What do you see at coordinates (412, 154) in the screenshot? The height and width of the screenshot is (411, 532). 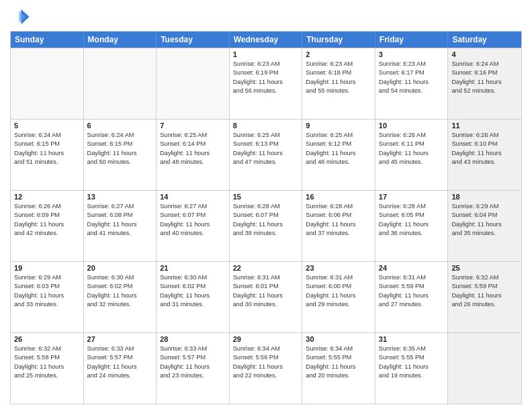 I see `calendar-cell: 10Sunrise: 6:26 AMSunset: 6:11 PMDayligh…` at bounding box center [412, 154].